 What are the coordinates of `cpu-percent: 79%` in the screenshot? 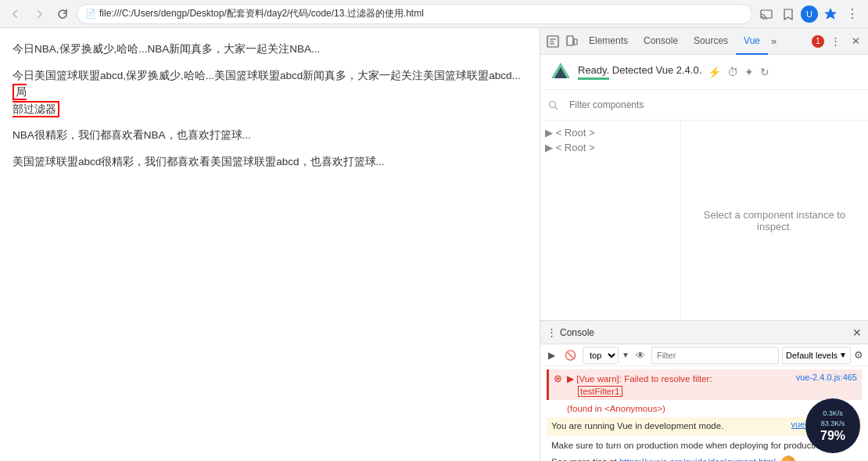 It's located at (833, 436).